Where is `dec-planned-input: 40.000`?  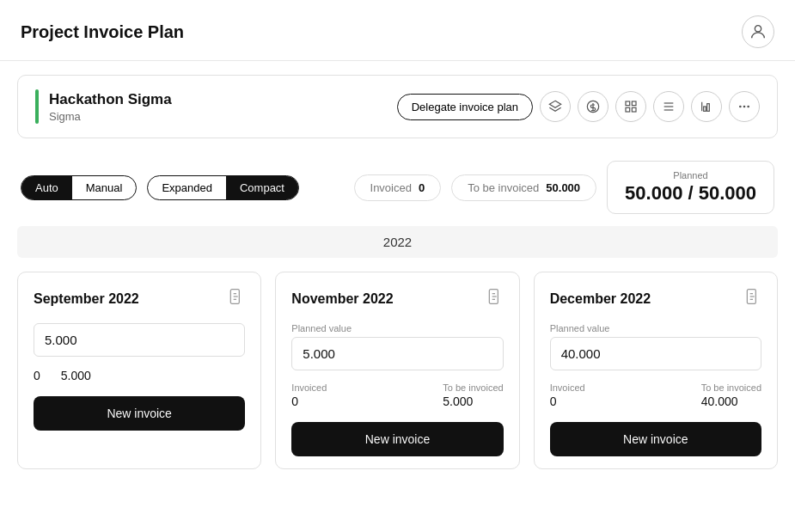
dec-planned-input: 40.000 is located at coordinates (656, 354).